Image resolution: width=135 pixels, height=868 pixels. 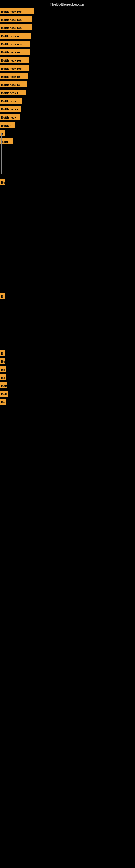 What do you see at coordinates (14, 77) in the screenshot?
I see `bar-item-8: Bottleneck re` at bounding box center [14, 77].